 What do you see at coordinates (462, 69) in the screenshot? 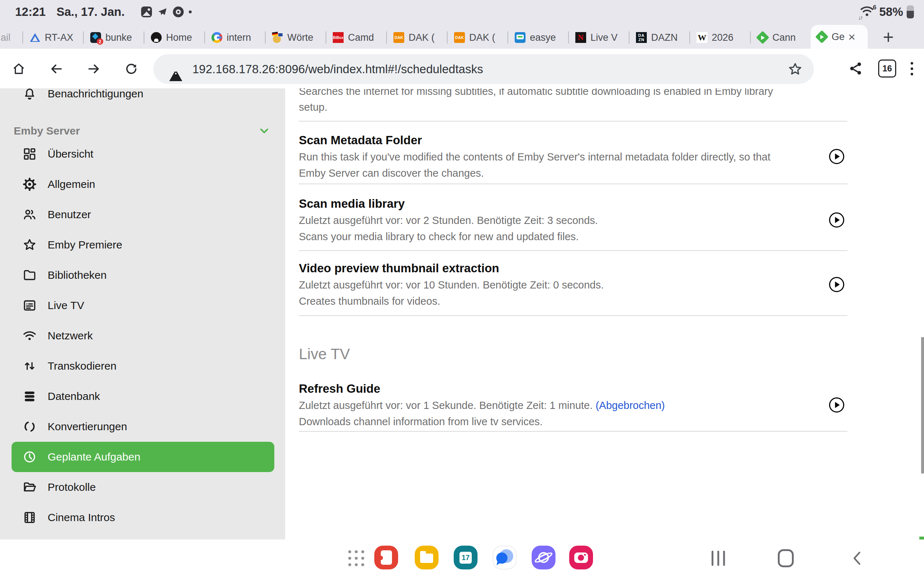
I see `browser-toolbar: 192.168.178.26:8096/web/index.html#!/sch…` at bounding box center [462, 69].